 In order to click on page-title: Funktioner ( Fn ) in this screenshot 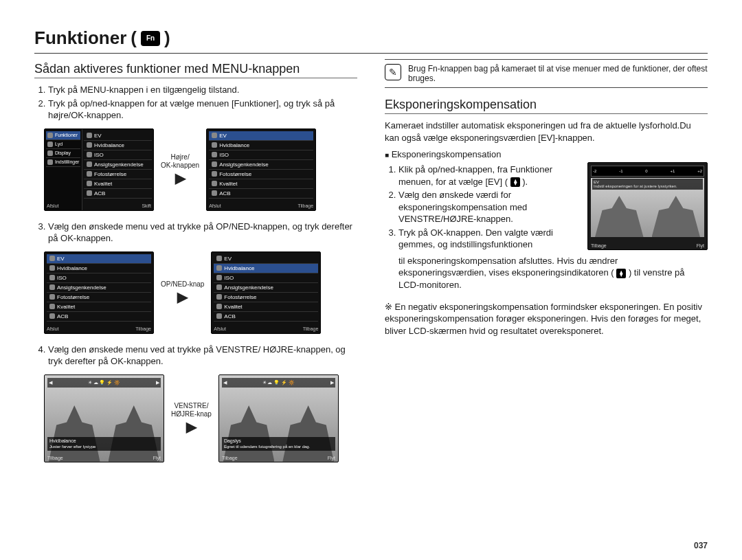, I will do `click(371, 40)`.